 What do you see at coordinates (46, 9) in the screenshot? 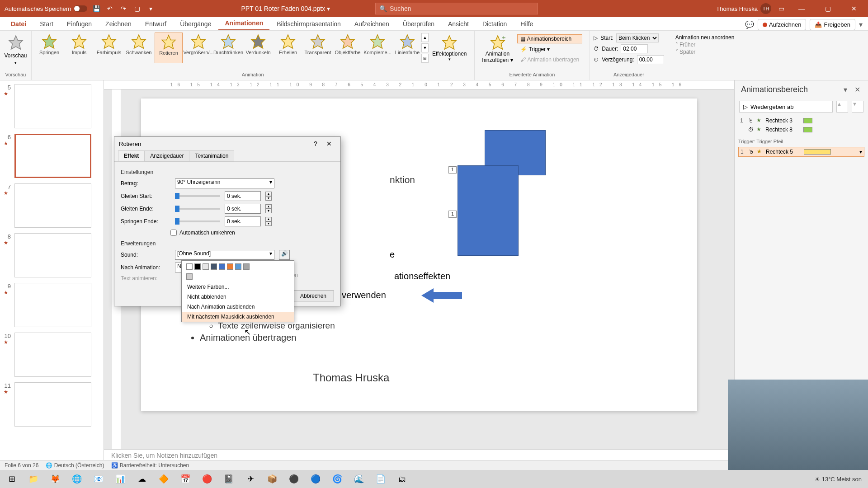
I see `autosave-toggle: Automatisches Speichern` at bounding box center [46, 9].